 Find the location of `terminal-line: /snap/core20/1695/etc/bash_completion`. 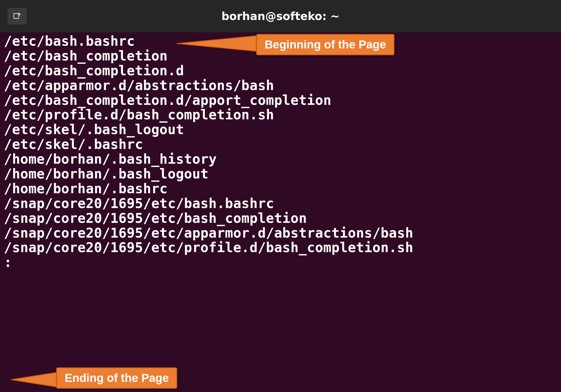

terminal-line: /snap/core20/1695/etc/bash_completion is located at coordinates (280, 218).